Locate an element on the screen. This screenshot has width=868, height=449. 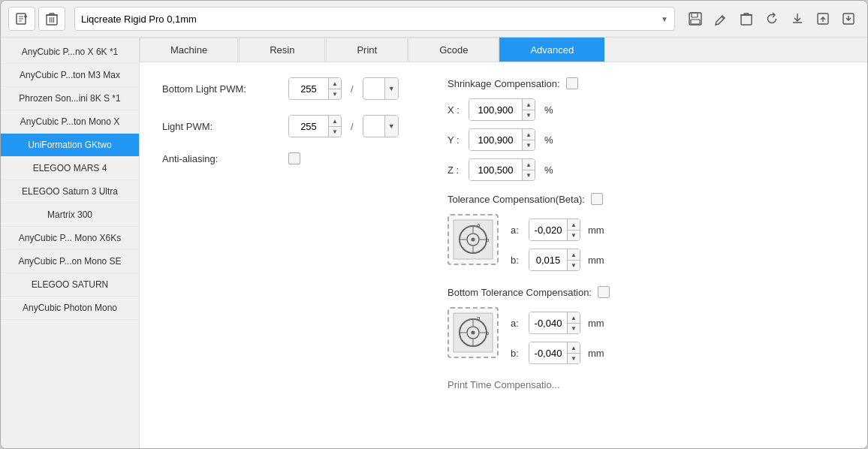
export-icon-button is located at coordinates (823, 19).